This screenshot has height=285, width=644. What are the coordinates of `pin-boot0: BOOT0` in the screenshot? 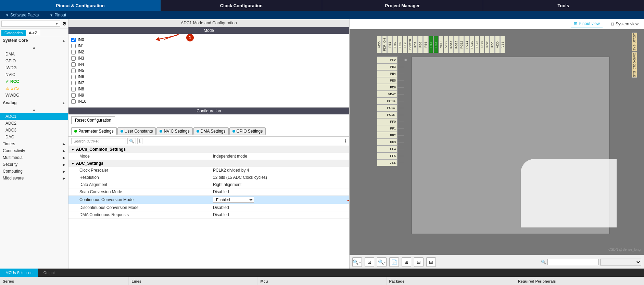 It's located at (410, 45).